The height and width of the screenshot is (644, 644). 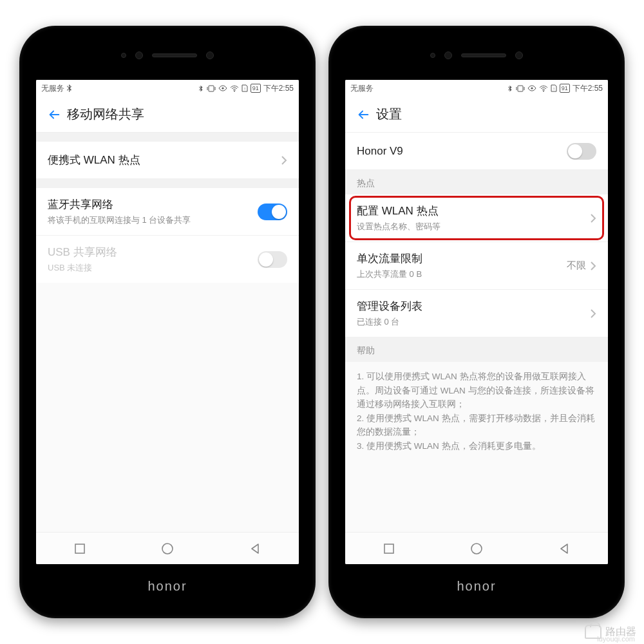 What do you see at coordinates (473, 227) in the screenshot?
I see `row-sublabel: 设置热点名称、密码等` at bounding box center [473, 227].